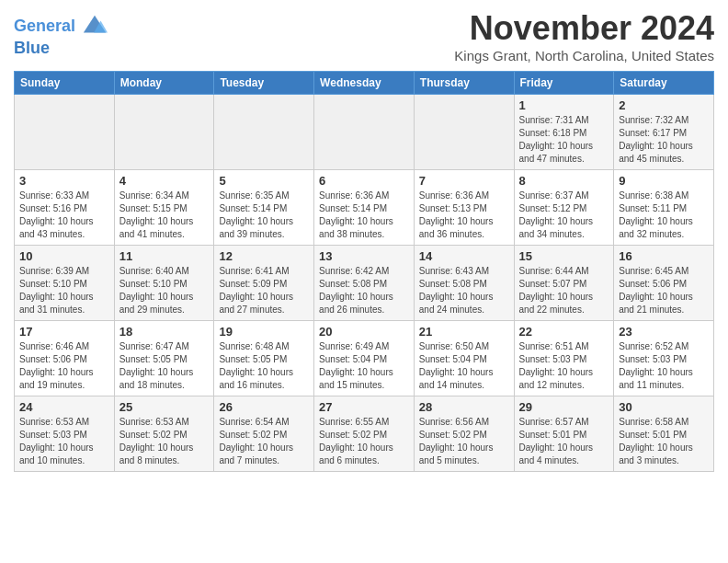 This screenshot has height=563, width=728. I want to click on day-number: 23, so click(664, 331).